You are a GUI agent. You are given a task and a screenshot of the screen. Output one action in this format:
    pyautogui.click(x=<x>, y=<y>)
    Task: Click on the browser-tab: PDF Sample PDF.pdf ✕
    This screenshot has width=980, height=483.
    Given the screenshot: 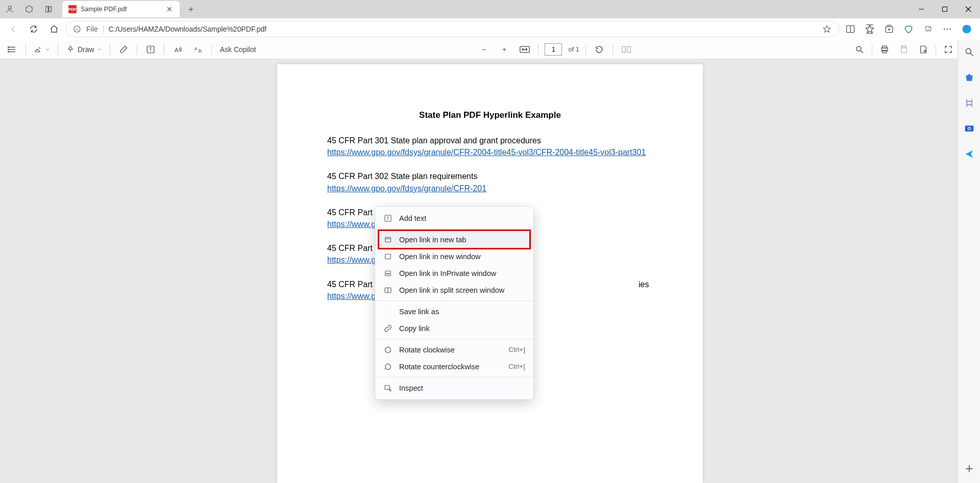 What is the action you would take?
    pyautogui.click(x=121, y=9)
    